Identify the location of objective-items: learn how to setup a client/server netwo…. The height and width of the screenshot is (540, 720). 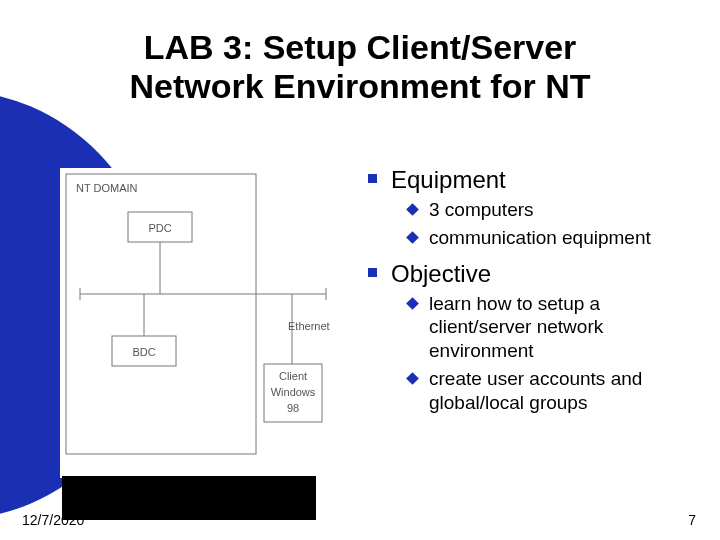
(553, 354).